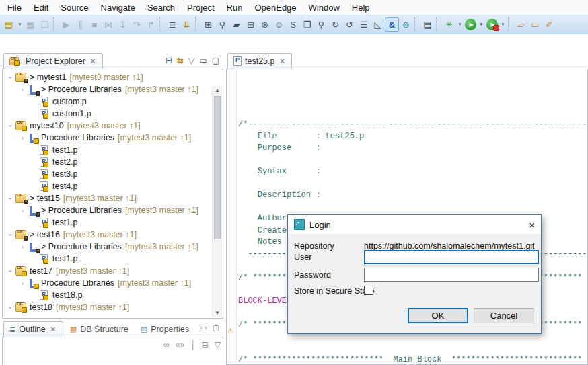  Describe the element at coordinates (449, 24) in the screenshot. I see `debug-icon: ✳` at that location.